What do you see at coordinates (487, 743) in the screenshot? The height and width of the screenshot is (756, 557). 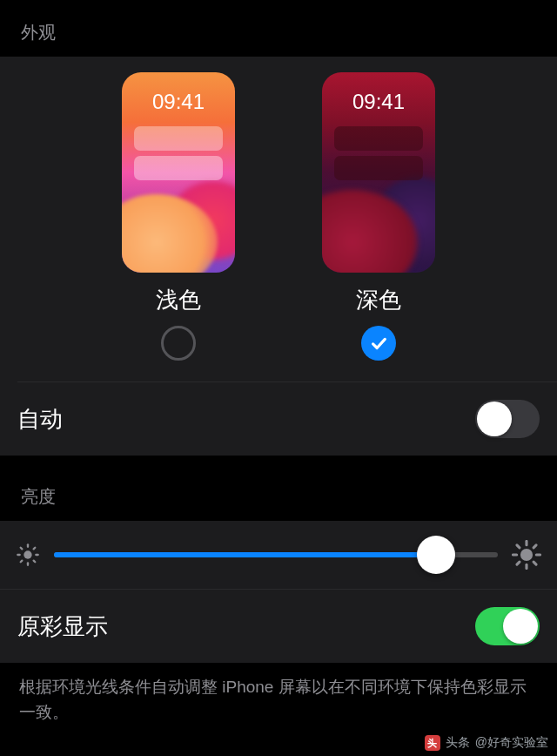 I see `watermark: 头 头条 @好奇实验室` at bounding box center [487, 743].